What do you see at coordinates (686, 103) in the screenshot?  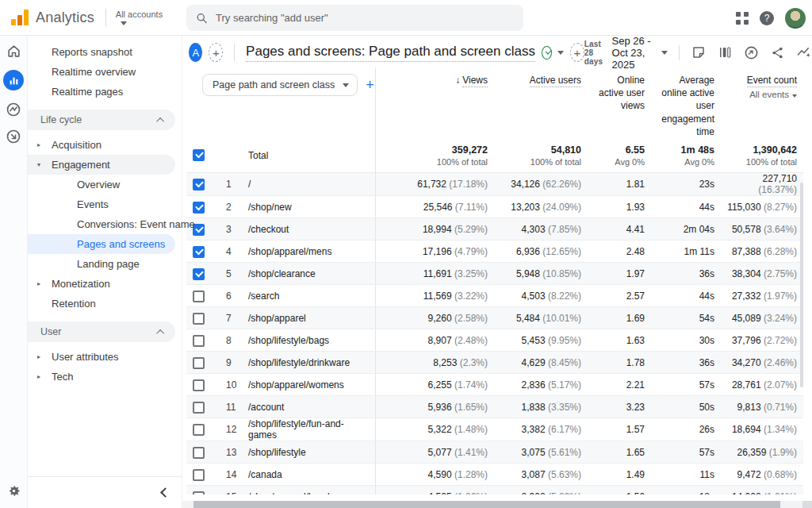 I see `column-header-avg-engagement: Average online active user engagement ti…` at bounding box center [686, 103].